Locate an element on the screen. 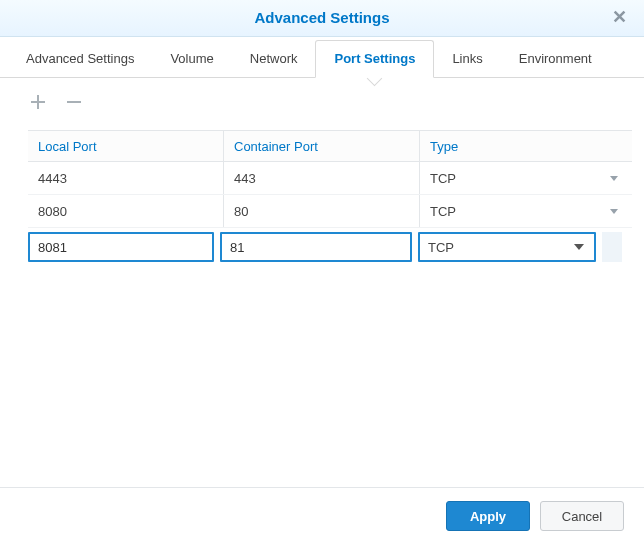 This screenshot has width=644, height=544. container-port-input is located at coordinates (316, 247).